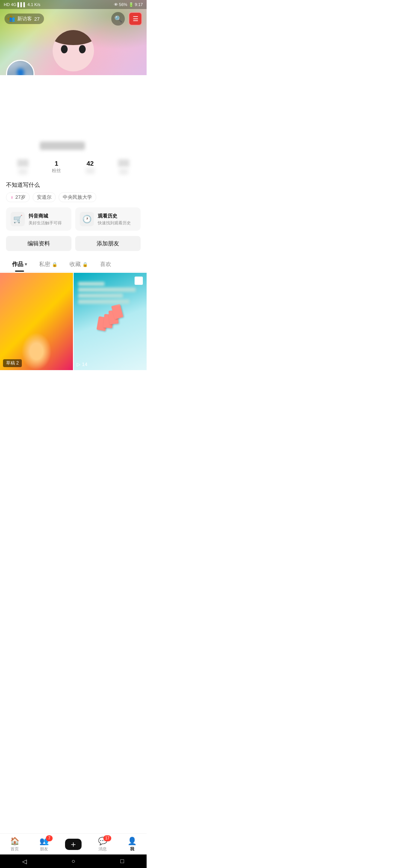 This screenshot has height=868, width=406. Describe the element at coordinates (90, 164) in the screenshot. I see `likes-count: 42` at that location.